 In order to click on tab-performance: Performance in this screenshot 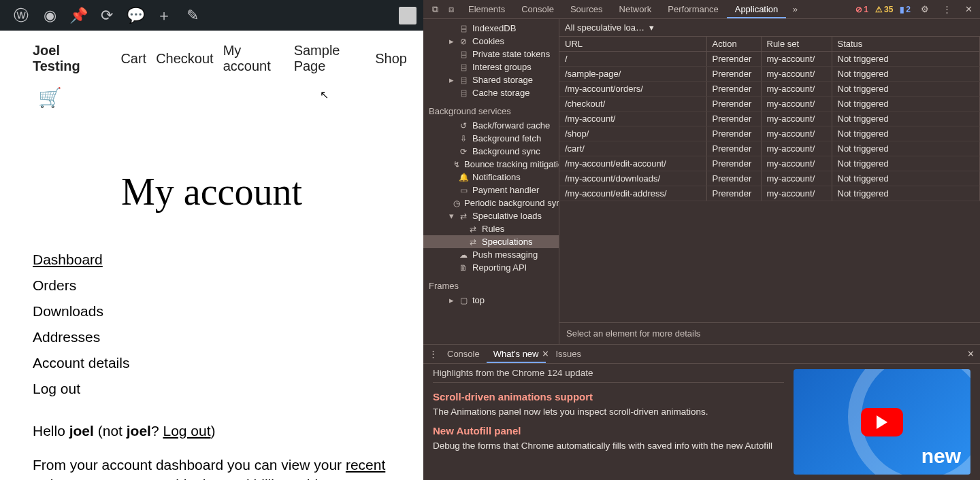, I will do `click(693, 10)`.